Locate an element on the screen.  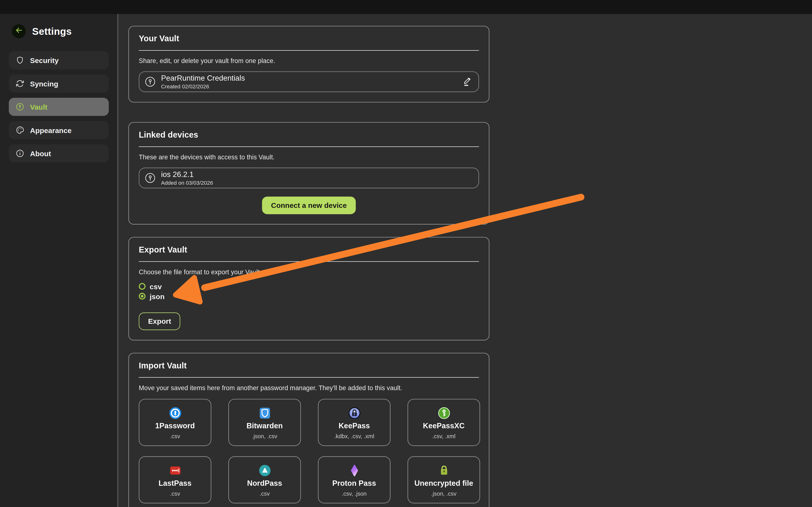
vault-created-date: Created 02/02/2026 is located at coordinates (312, 87).